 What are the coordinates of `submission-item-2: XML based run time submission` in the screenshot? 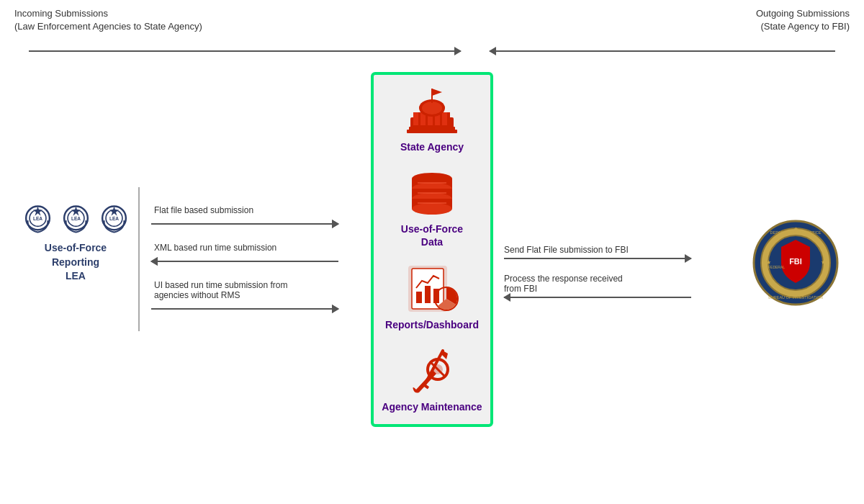 It's located at (259, 255).